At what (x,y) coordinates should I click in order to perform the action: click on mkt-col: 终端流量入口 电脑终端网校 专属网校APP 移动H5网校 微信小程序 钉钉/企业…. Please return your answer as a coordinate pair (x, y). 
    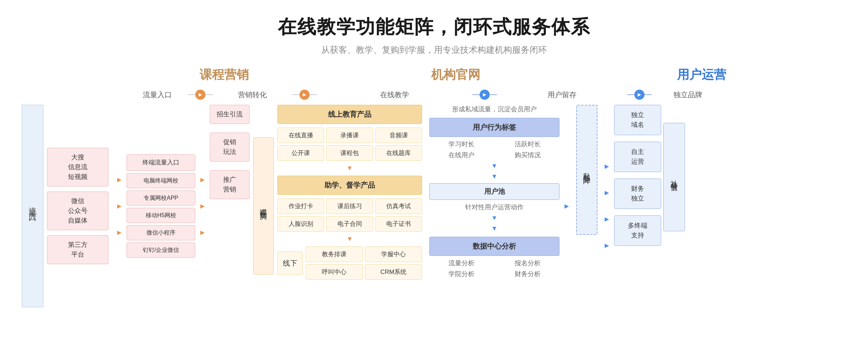
    Looking at the image, I should click on (161, 206).